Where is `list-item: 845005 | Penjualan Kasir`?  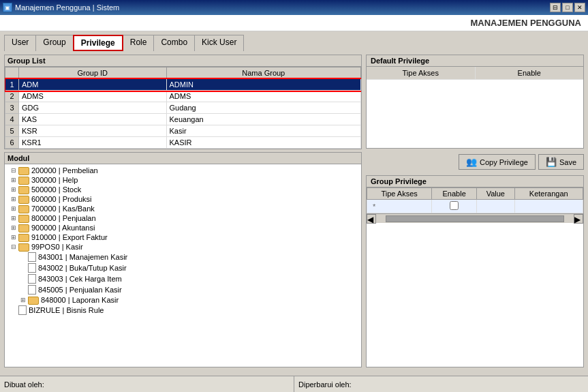
list-item: 845005 | Penjualan Kasir is located at coordinates (183, 290).